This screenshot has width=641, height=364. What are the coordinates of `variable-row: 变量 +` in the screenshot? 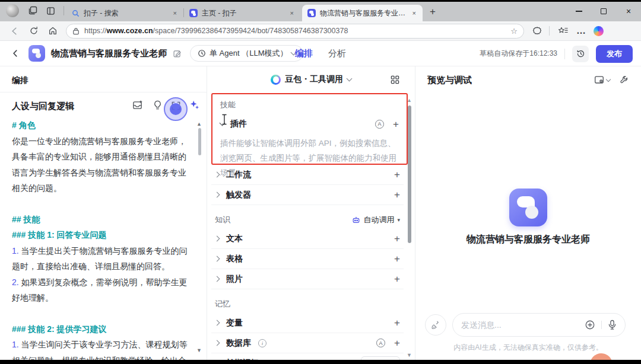 It's located at (307, 323).